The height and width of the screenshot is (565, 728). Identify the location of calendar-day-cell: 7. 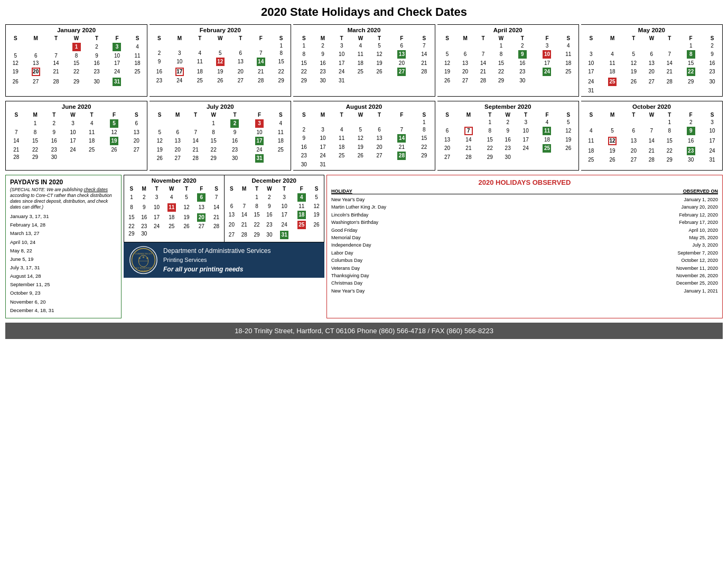
(217, 197).